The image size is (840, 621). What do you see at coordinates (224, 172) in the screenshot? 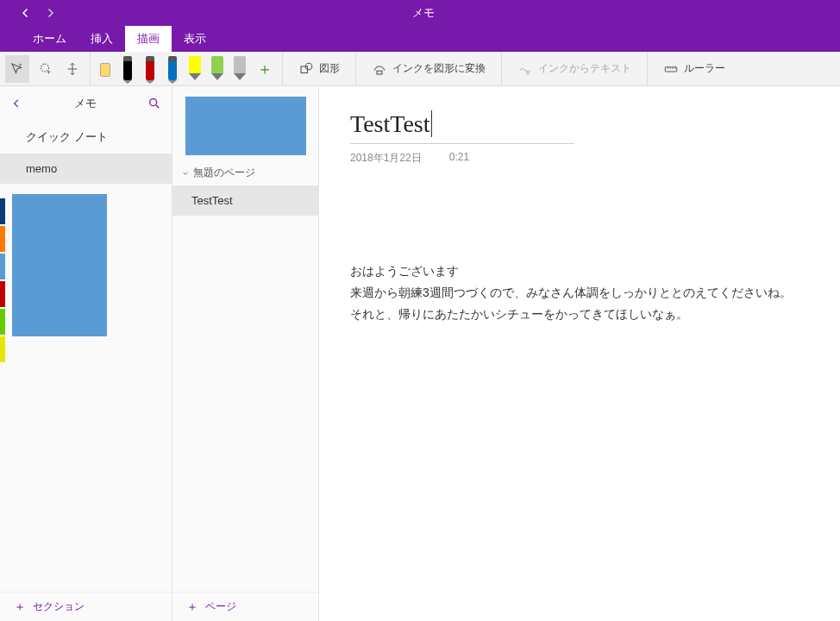
I see `page-group-label: 無題のページ` at bounding box center [224, 172].